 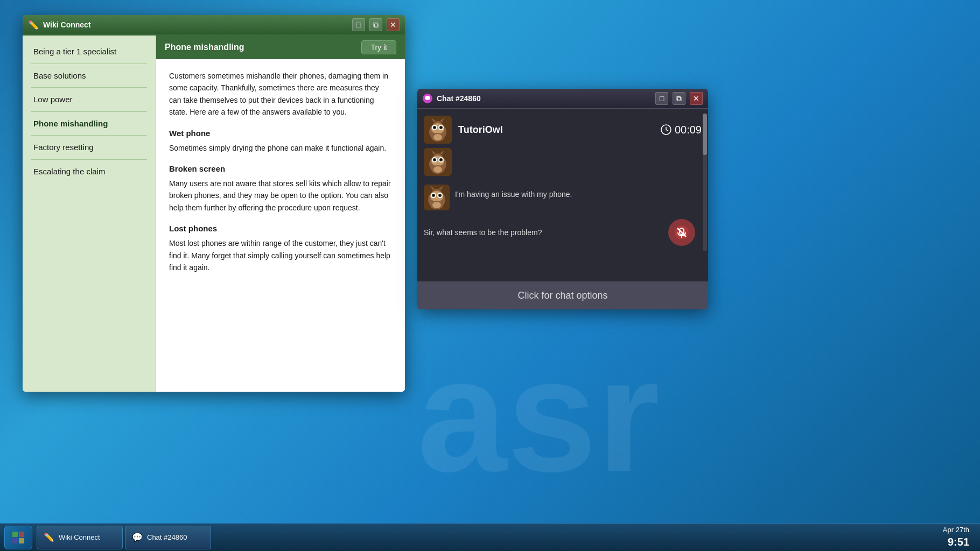 What do you see at coordinates (438, 130) in the screenshot?
I see `owl-avatar-group` at bounding box center [438, 130].